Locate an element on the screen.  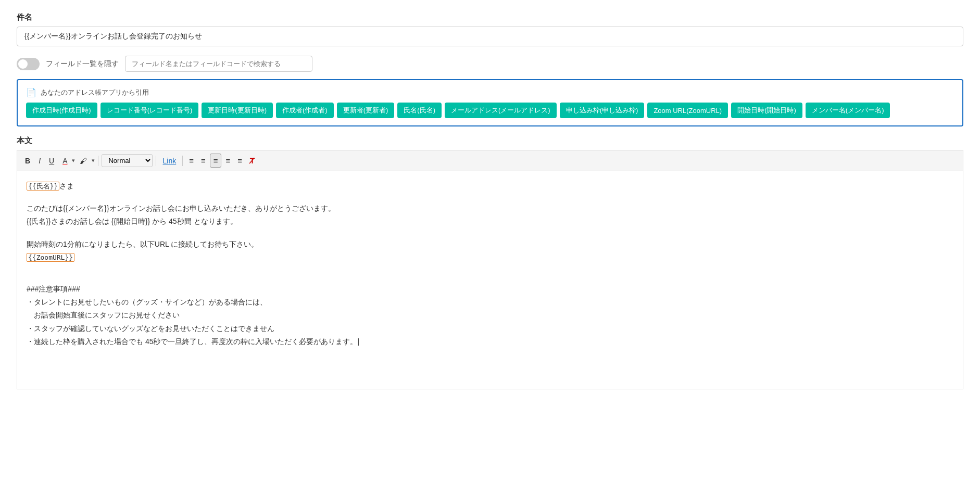
field-tag: 作成者(作成者) is located at coordinates (305, 110).